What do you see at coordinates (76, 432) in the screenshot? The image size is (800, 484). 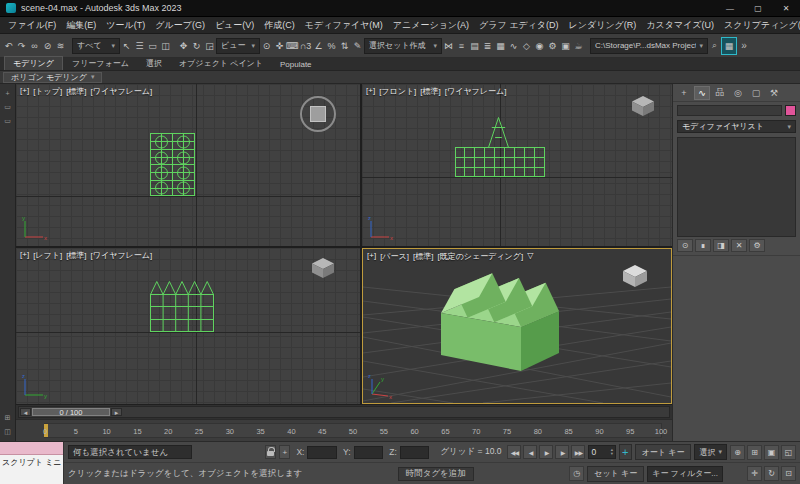 I see `trackbar-tick-5: 5` at bounding box center [76, 432].